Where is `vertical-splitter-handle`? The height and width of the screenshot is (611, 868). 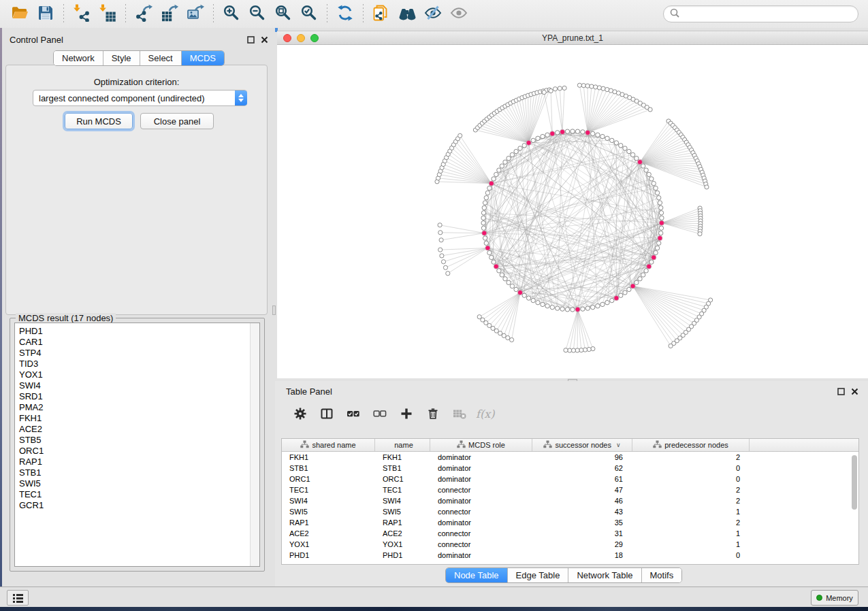 vertical-splitter-handle is located at coordinates (274, 310).